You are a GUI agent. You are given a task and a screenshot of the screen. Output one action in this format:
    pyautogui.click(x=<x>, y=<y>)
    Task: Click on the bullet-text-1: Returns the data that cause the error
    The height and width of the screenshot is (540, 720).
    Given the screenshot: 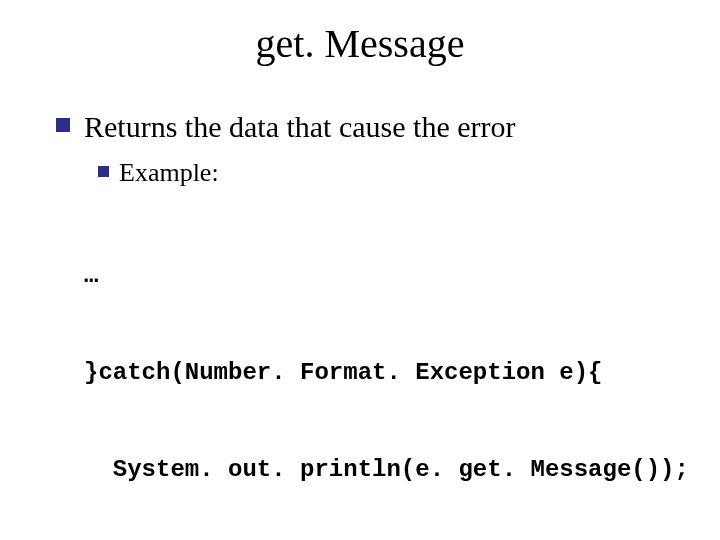 What is the action you would take?
    pyautogui.click(x=300, y=127)
    